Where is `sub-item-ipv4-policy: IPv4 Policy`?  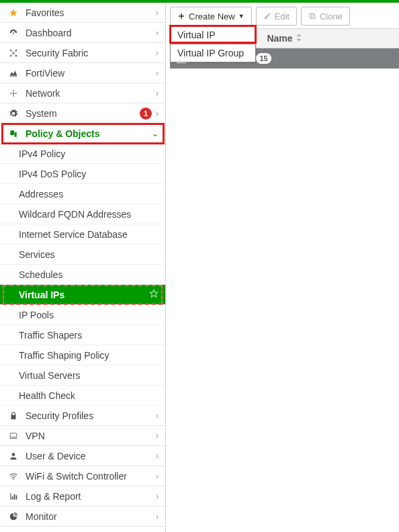 sub-item-ipv4-policy: IPv4 Policy is located at coordinates (83, 154).